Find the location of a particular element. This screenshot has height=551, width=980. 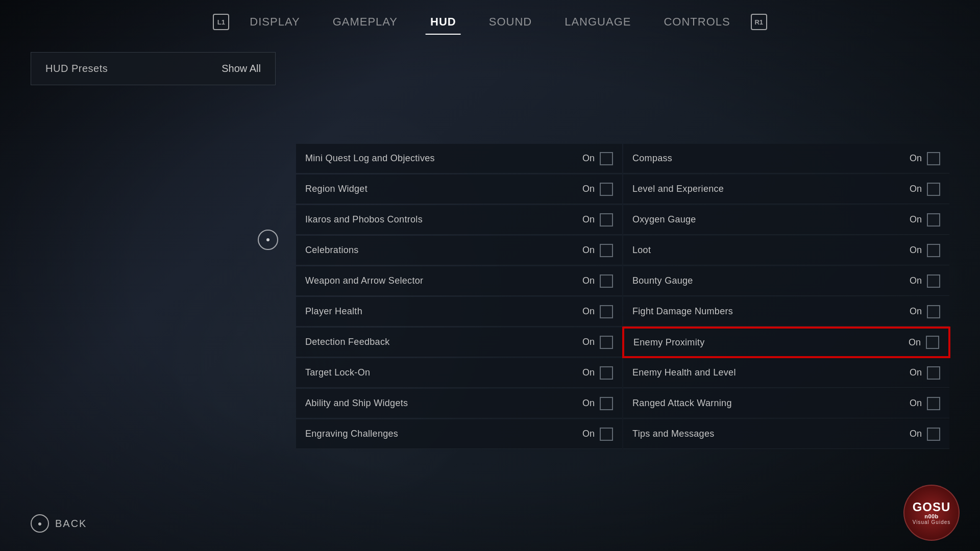

setting-row-right-3: Loot On is located at coordinates (786, 251).